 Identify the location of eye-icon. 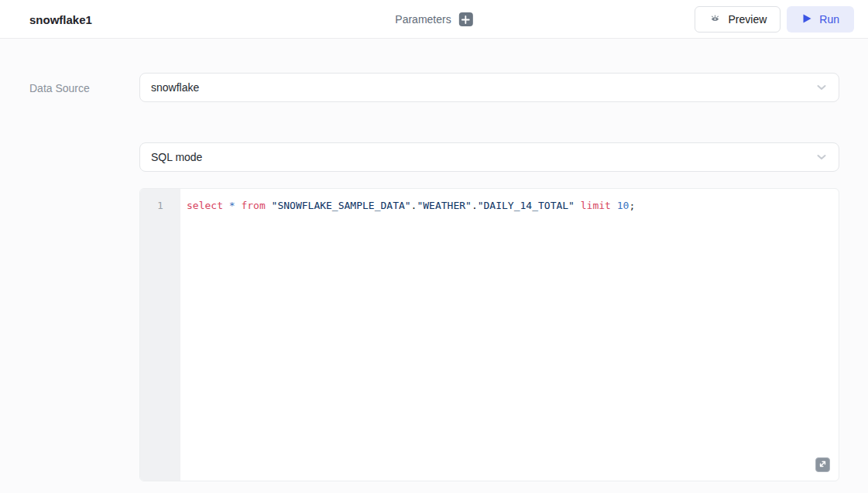
(715, 20).